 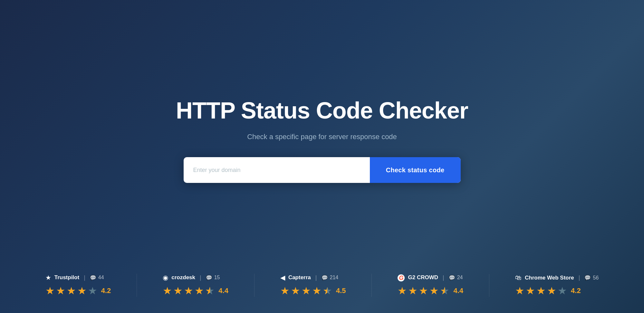 What do you see at coordinates (79, 285) in the screenshot?
I see `rating-item: ★Trustpilot|💬44★★★★★4.2` at bounding box center [79, 285].